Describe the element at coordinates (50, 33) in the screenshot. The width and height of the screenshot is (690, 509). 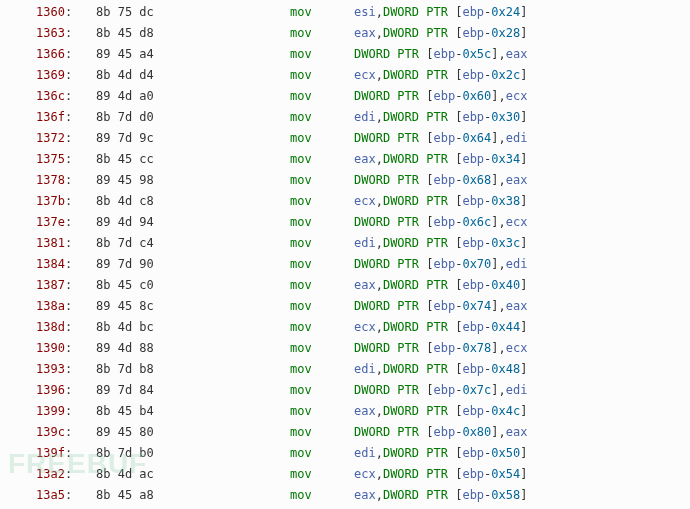
I see `address-value: 1363` at that location.